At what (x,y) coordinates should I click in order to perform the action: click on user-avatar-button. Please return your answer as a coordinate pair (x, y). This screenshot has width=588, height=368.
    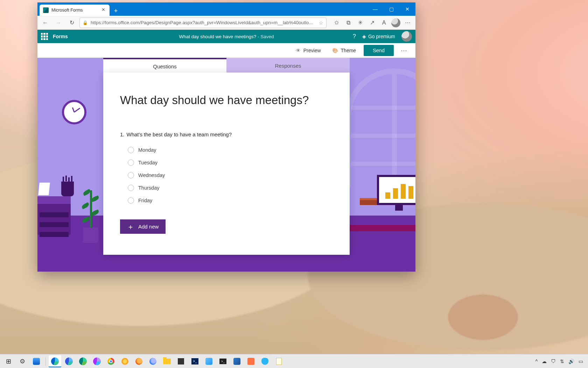
    Looking at the image, I should click on (407, 36).